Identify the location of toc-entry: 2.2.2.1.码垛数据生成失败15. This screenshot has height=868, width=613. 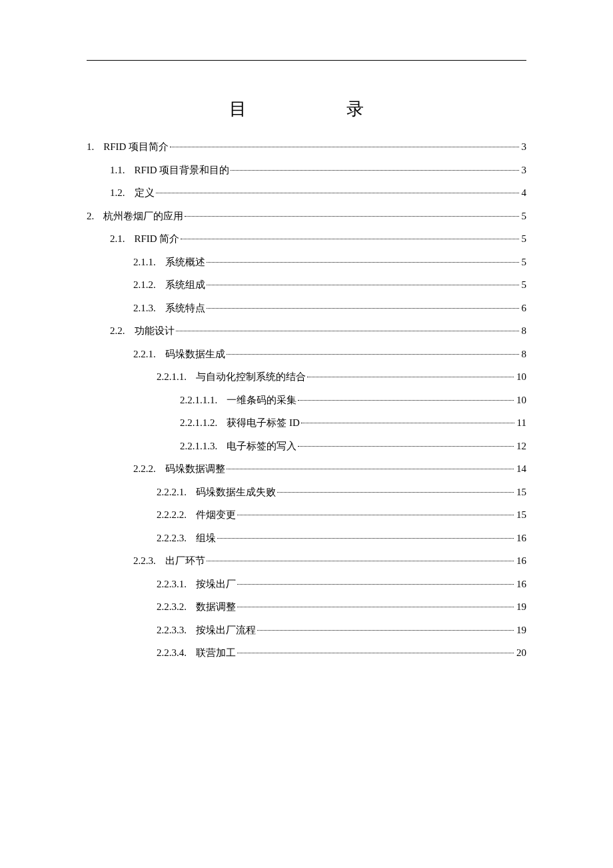
(306, 492).